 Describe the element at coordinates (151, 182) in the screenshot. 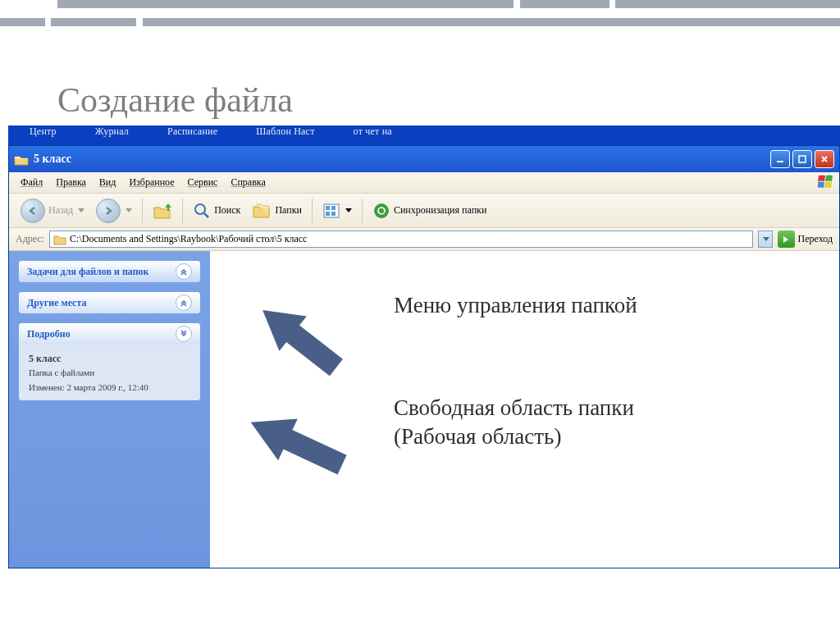

I see `menu-favorites: Избранное` at that location.